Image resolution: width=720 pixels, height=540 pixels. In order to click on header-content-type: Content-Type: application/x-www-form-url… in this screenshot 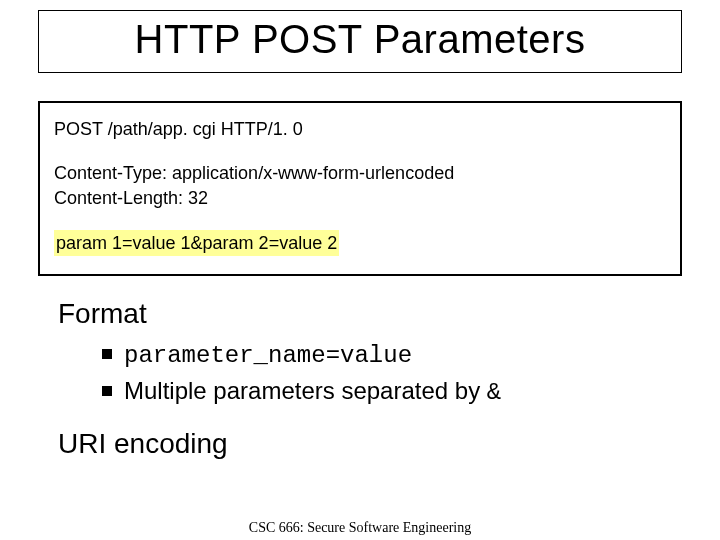, I will do `click(360, 173)`.